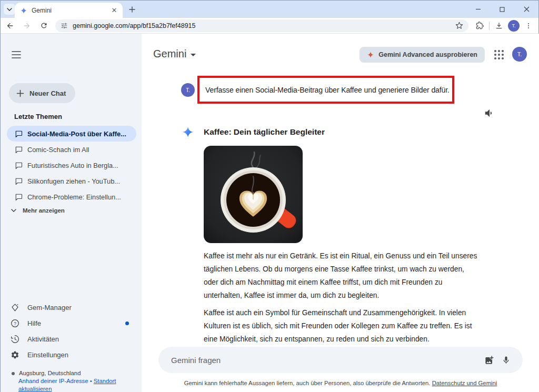 The image size is (539, 392). What do you see at coordinates (422, 55) in the screenshot?
I see `gemini-advanced-button: Gemini Advanced ausprobieren` at bounding box center [422, 55].